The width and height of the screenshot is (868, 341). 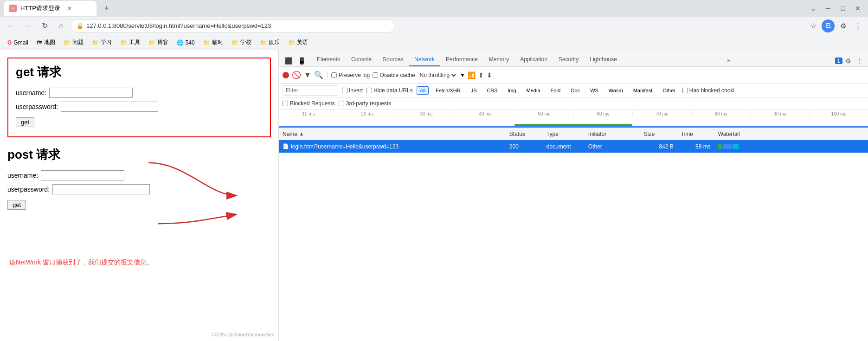 What do you see at coordinates (448, 90) in the screenshot?
I see `filter-type-fetch: Fetch/XHR` at bounding box center [448, 90].